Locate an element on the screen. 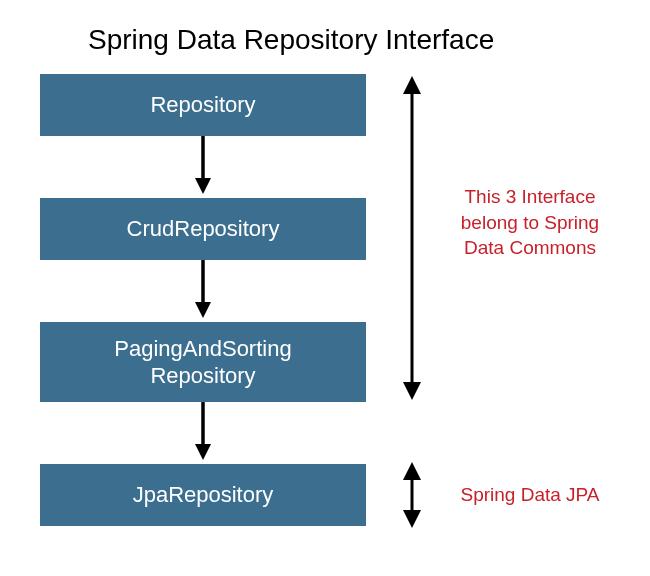  bracket-commons is located at coordinates (412, 238).